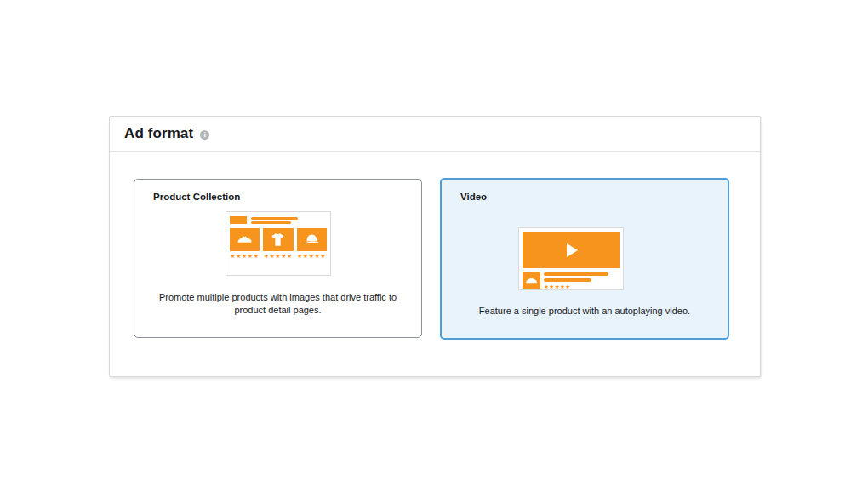 The image size is (868, 487). What do you see at coordinates (238, 220) in the screenshot?
I see `brand-logo-block` at bounding box center [238, 220].